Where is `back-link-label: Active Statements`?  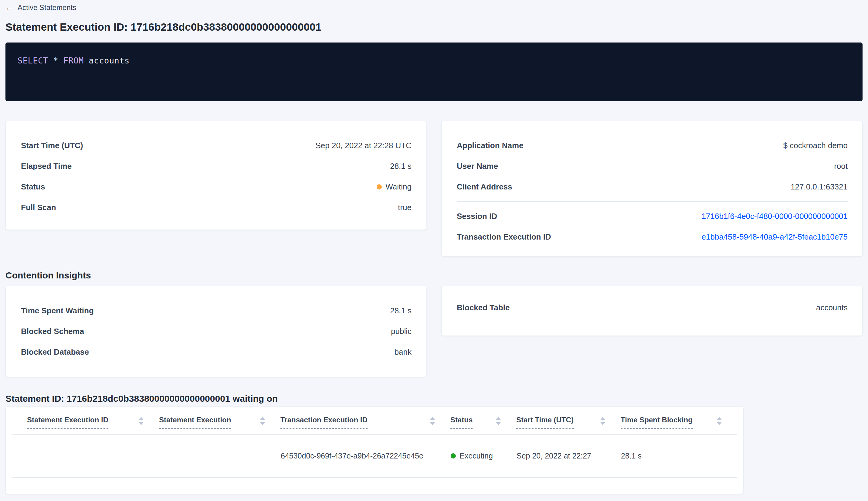 back-link-label: Active Statements is located at coordinates (47, 8).